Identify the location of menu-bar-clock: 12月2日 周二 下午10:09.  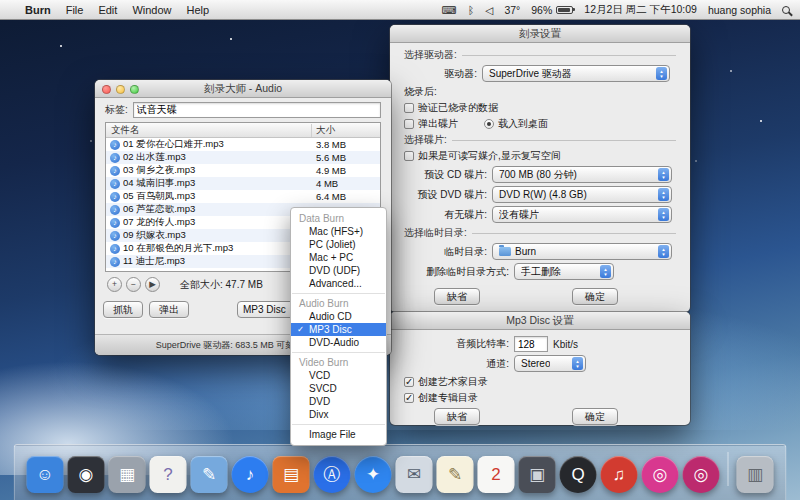
(640, 10).